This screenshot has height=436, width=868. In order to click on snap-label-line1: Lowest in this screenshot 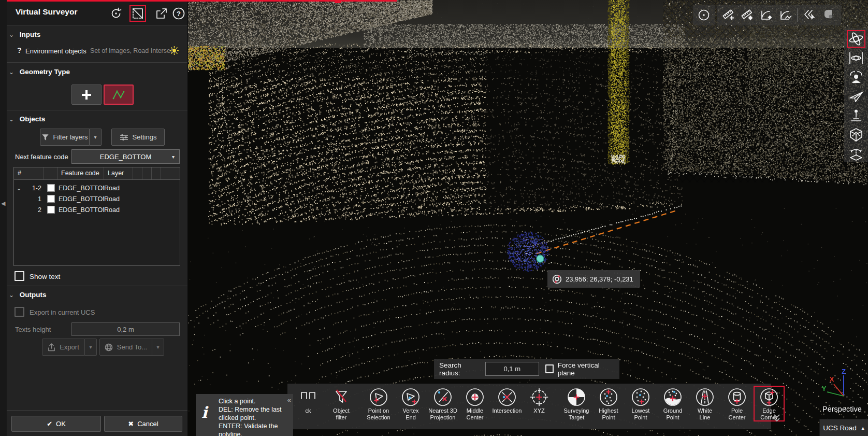, I will do `click(641, 411)`.